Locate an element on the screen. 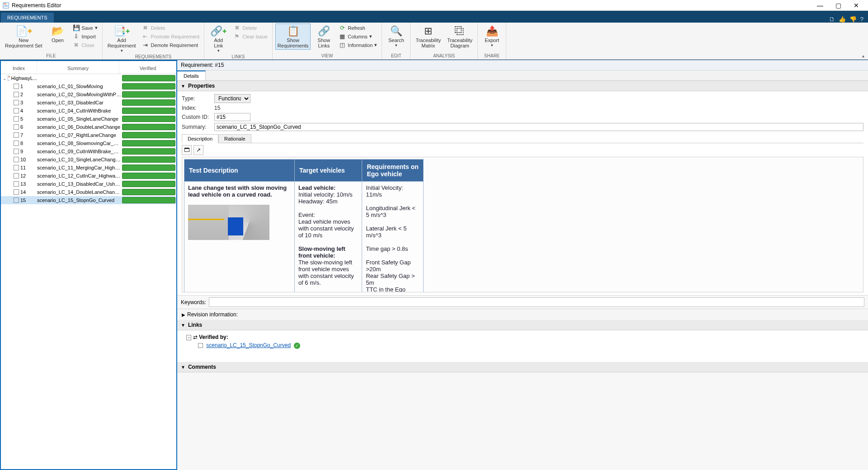 This screenshot has width=868, height=470. tree-row: 10scenario_LC_10_SingleLaneChange_Curved is located at coordinates (89, 160).